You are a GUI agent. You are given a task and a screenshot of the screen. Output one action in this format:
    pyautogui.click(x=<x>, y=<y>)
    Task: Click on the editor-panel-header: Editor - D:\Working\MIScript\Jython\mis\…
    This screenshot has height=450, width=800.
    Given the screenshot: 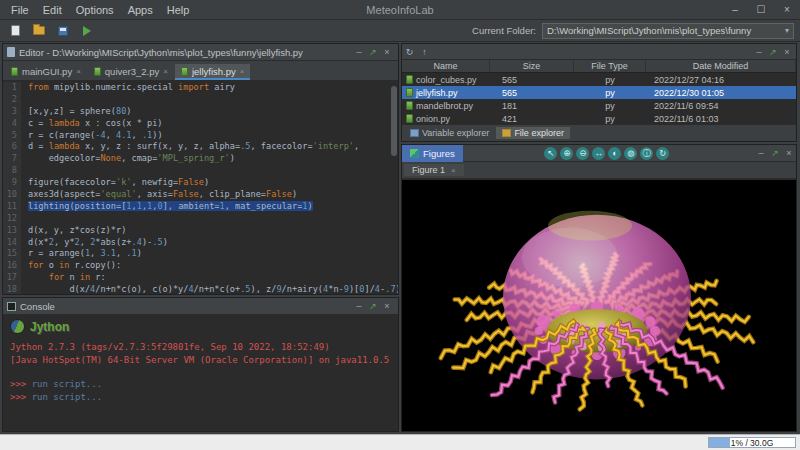 What is the action you would take?
    pyautogui.click(x=200, y=52)
    